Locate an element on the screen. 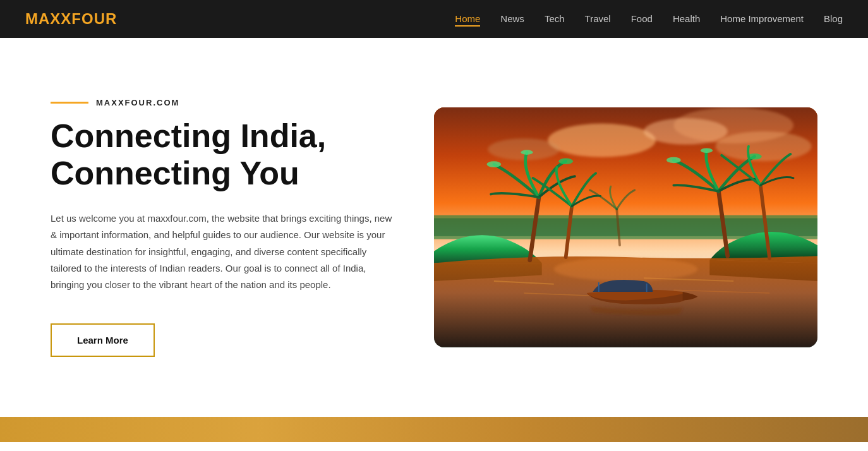  site-logo: MAXXFOUR is located at coordinates (71, 19).